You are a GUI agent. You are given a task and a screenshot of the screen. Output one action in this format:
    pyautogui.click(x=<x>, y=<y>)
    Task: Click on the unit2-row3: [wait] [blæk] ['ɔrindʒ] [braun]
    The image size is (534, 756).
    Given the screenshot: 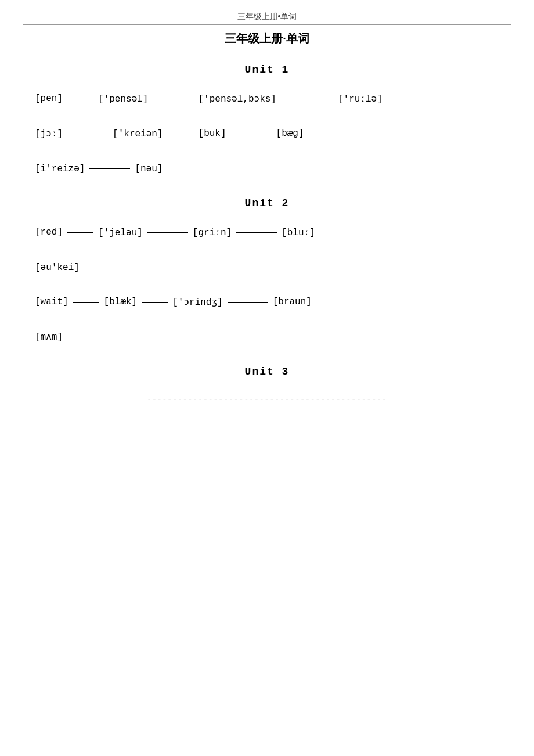 What is the action you would take?
    pyautogui.click(x=267, y=302)
    